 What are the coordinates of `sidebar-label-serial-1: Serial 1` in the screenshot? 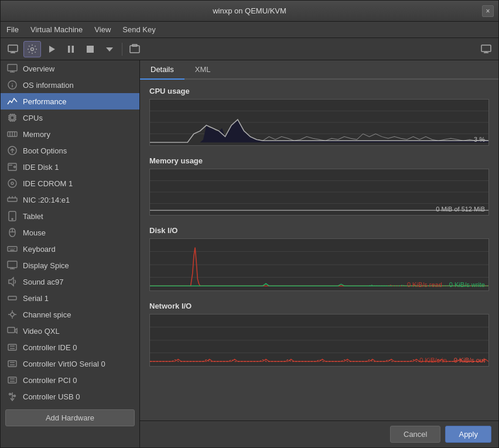 It's located at (36, 299).